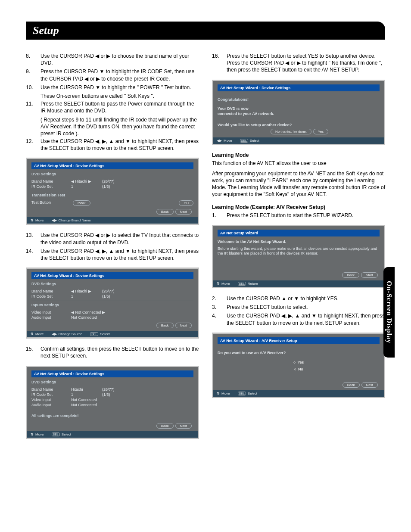 The height and width of the screenshot is (532, 411). Describe the element at coordinates (120, 59) in the screenshot. I see `step-text: Use the CURSOR PAD ◀ or ▶ to choose the …` at that location.